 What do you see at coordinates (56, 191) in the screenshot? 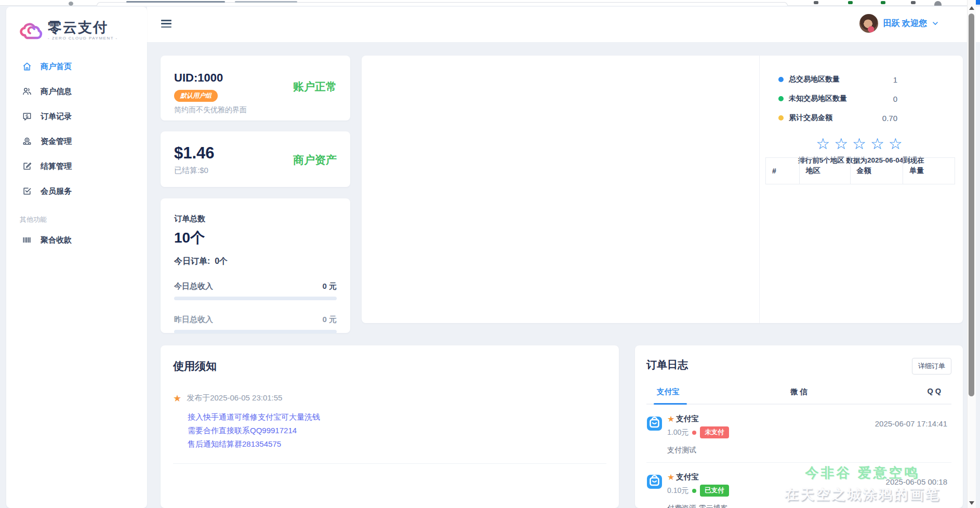
I see `sidebar-item-label: 会员服务` at bounding box center [56, 191].